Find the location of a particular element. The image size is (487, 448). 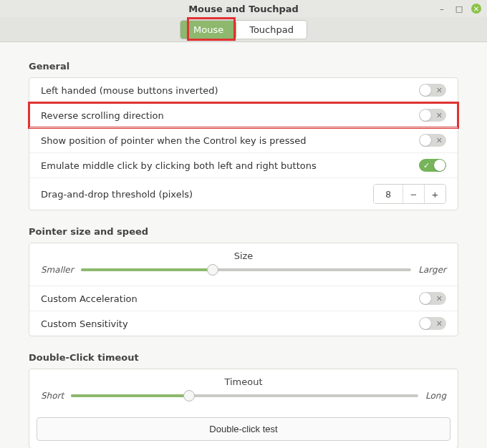

slider-wrap-size: Smaller Larger is located at coordinates (244, 270).